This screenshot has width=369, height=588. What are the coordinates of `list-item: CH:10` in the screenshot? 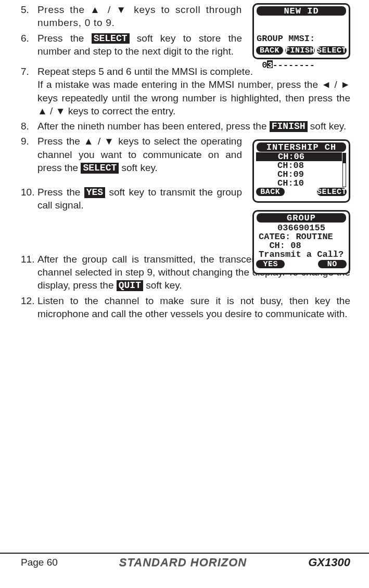 It's located at (299, 183).